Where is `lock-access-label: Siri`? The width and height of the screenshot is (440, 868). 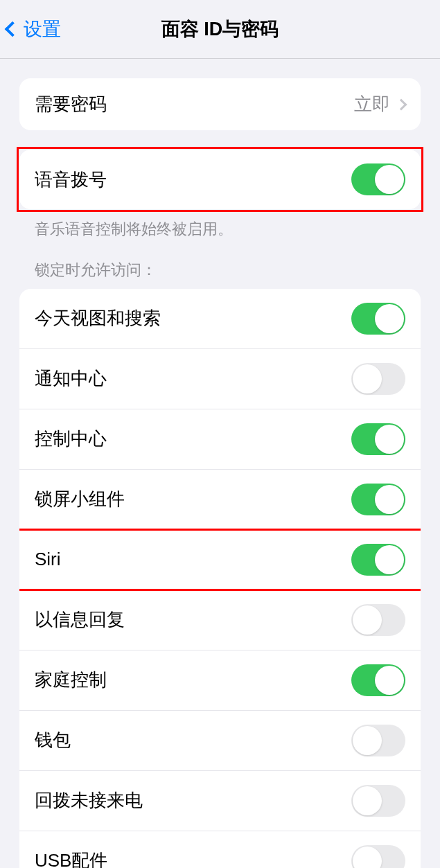
lock-access-label: Siri is located at coordinates (48, 560).